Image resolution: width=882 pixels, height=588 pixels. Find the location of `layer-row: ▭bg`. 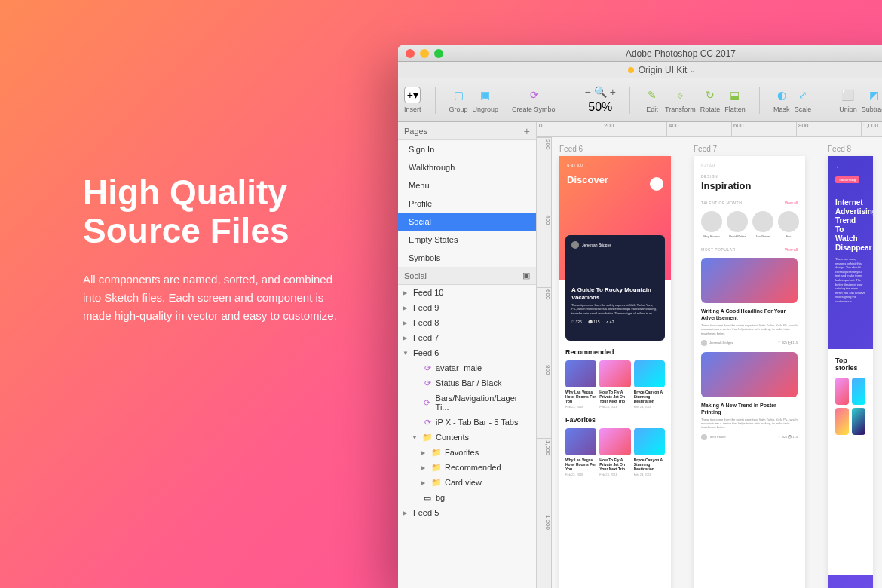

layer-row: ▭bg is located at coordinates (467, 498).